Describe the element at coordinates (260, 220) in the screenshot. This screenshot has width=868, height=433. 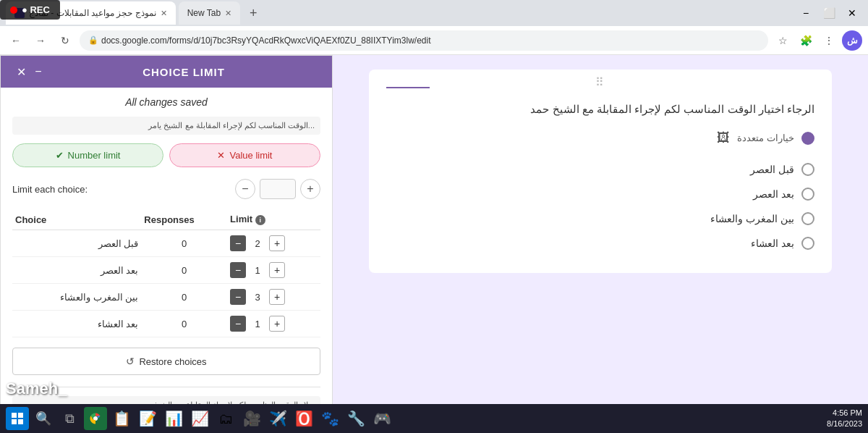
I see `limit-info-icon: i` at that location.